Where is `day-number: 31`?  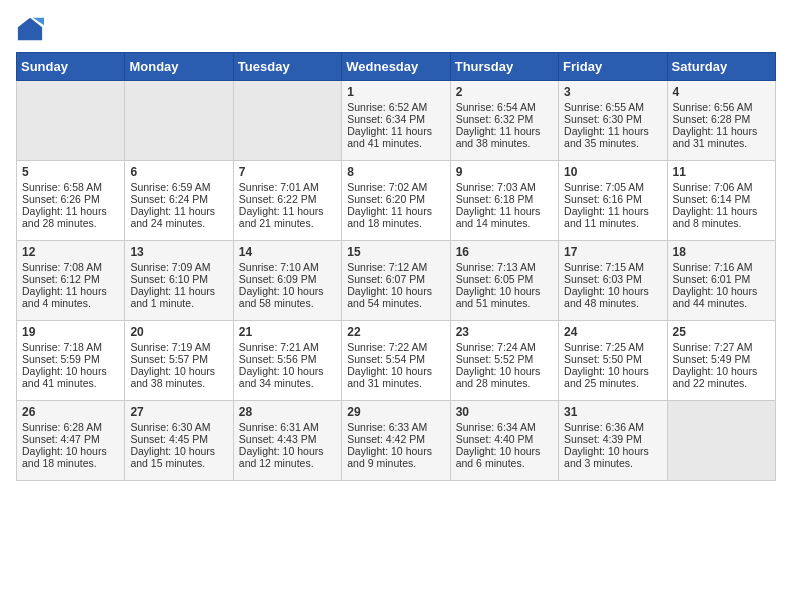 day-number: 31 is located at coordinates (612, 412).